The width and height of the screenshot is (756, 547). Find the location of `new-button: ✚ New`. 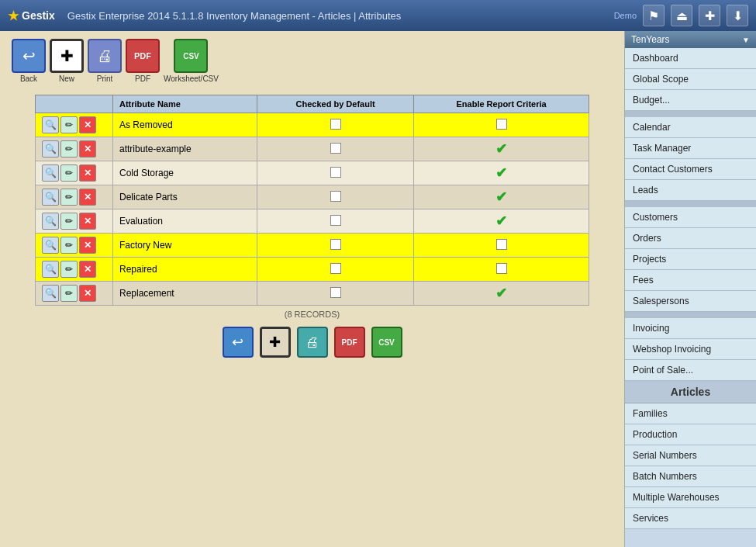

new-button: ✚ New is located at coordinates (67, 61).